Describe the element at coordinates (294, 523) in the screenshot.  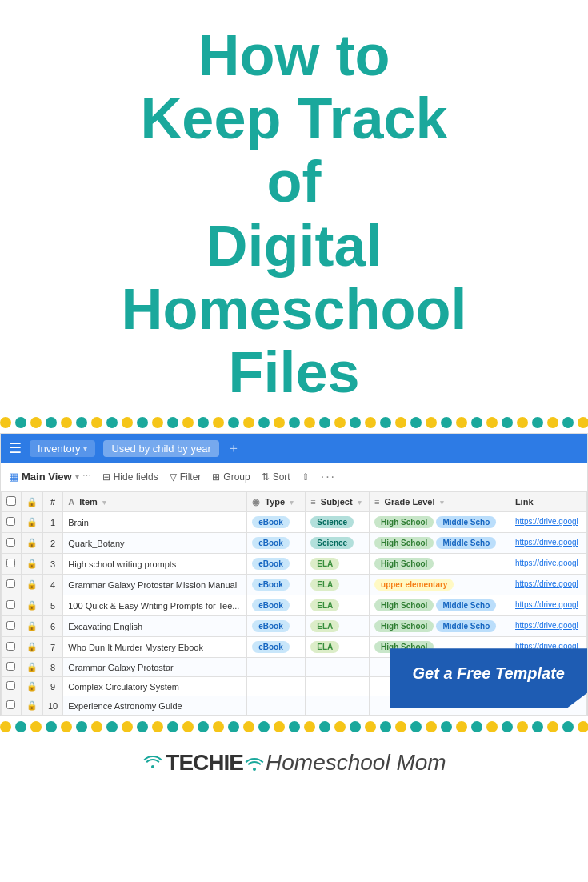
I see `table-row: 🔒1BraineBookScienceHigh SchoolMiddle Sch…` at that location.